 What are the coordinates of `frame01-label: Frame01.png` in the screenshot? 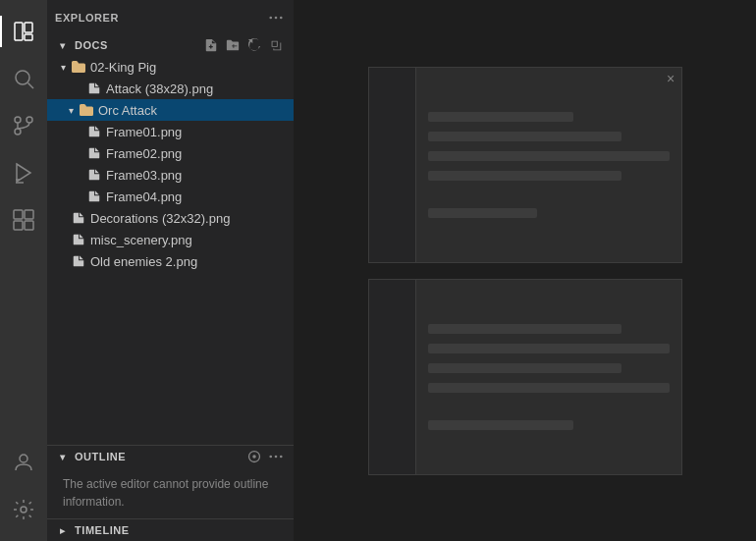 It's located at (143, 132).